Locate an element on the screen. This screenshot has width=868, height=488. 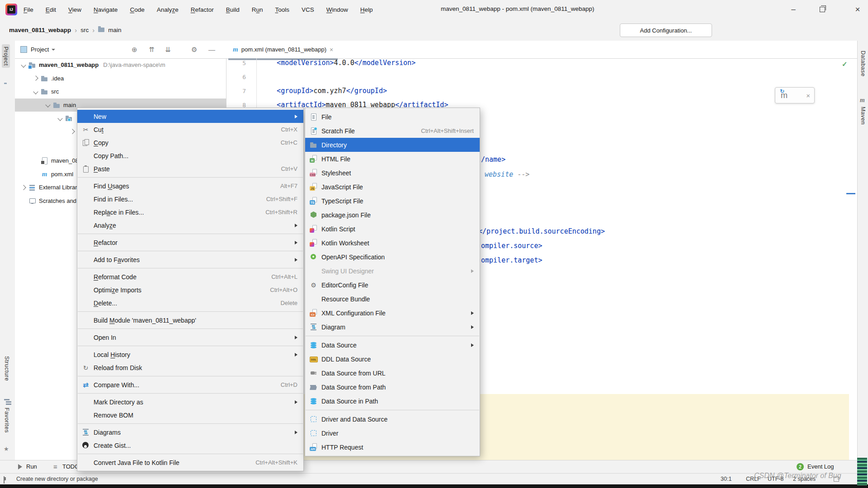
submenu-item-kotlin-worksheet: Kotlin Worksheet is located at coordinates (392, 243).